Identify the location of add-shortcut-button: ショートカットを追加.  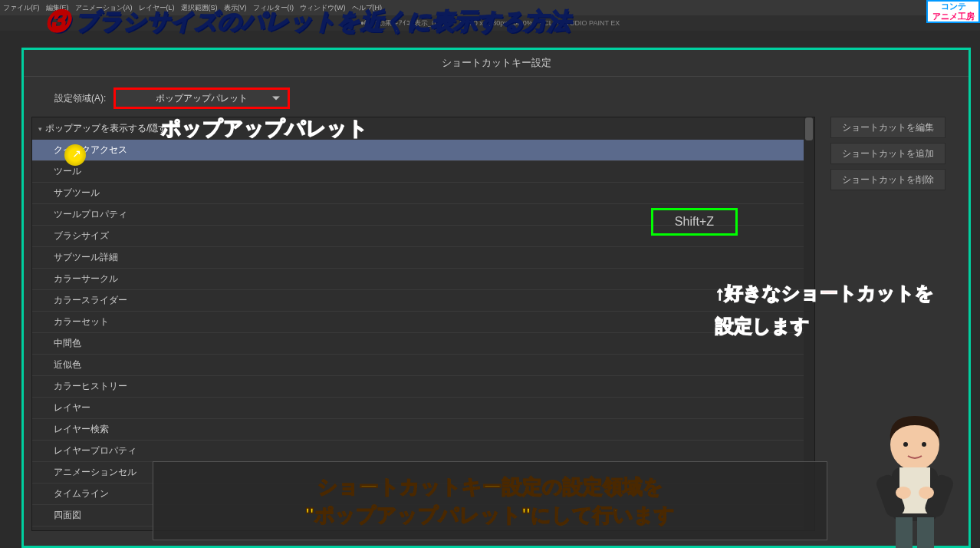
(888, 154).